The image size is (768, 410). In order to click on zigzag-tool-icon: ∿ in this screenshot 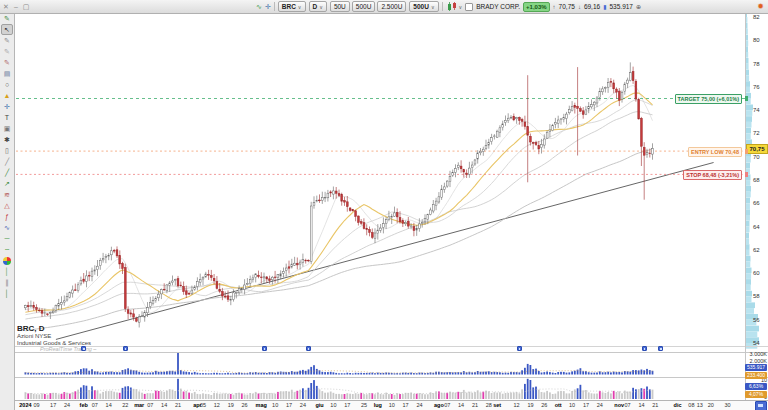, I will do `click(7, 228)`.